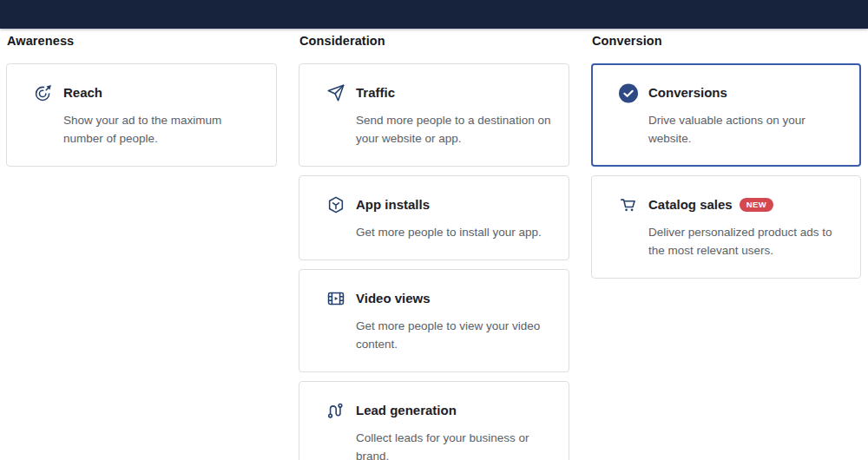 The image size is (868, 460). Describe the element at coordinates (453, 335) in the screenshot. I see `card-description: Get more people to view your video conte…` at that location.